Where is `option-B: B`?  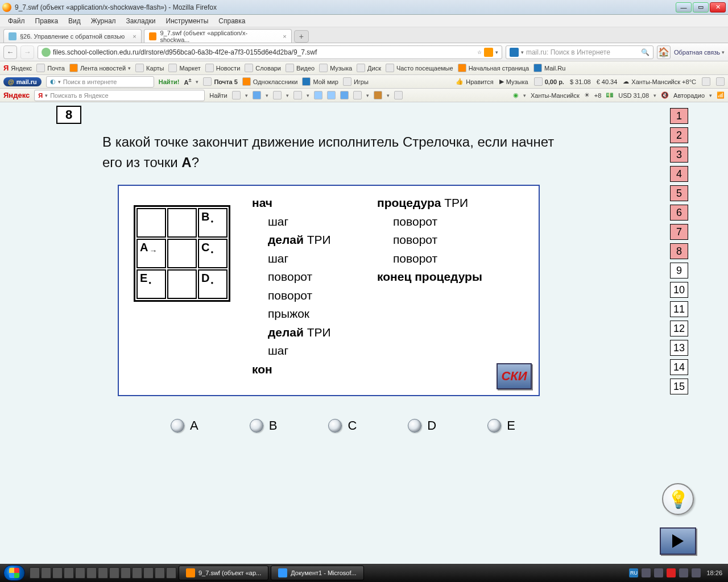
option-B: B is located at coordinates (264, 426).